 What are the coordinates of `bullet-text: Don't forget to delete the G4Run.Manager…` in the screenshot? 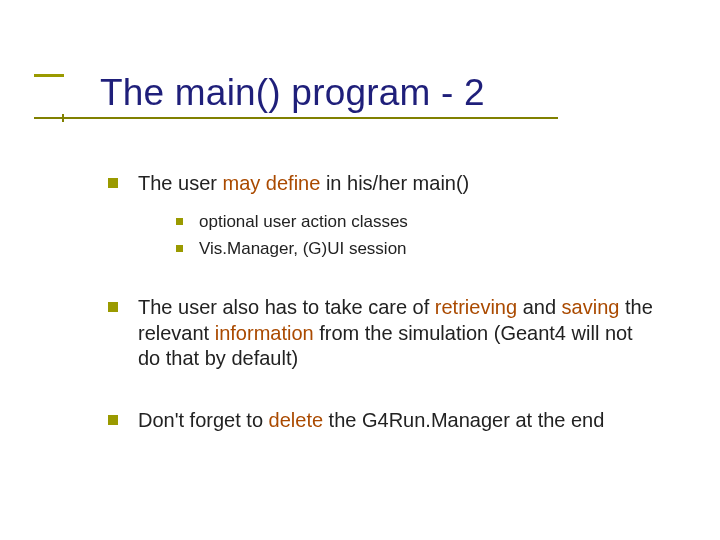 It's located at (371, 421).